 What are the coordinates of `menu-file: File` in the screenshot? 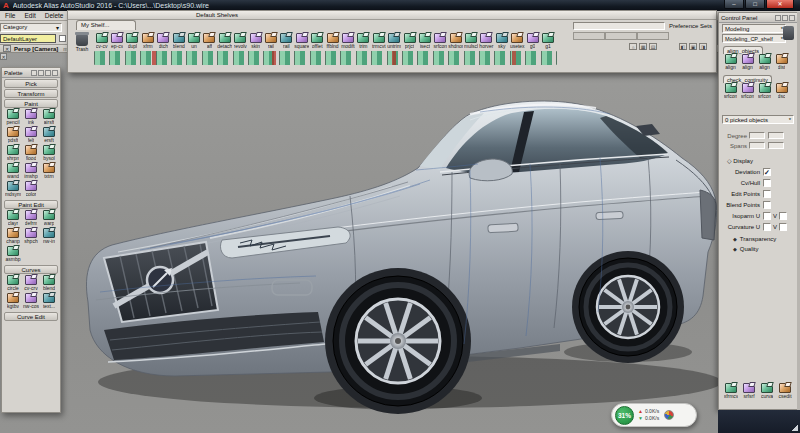 It's located at (10, 16).